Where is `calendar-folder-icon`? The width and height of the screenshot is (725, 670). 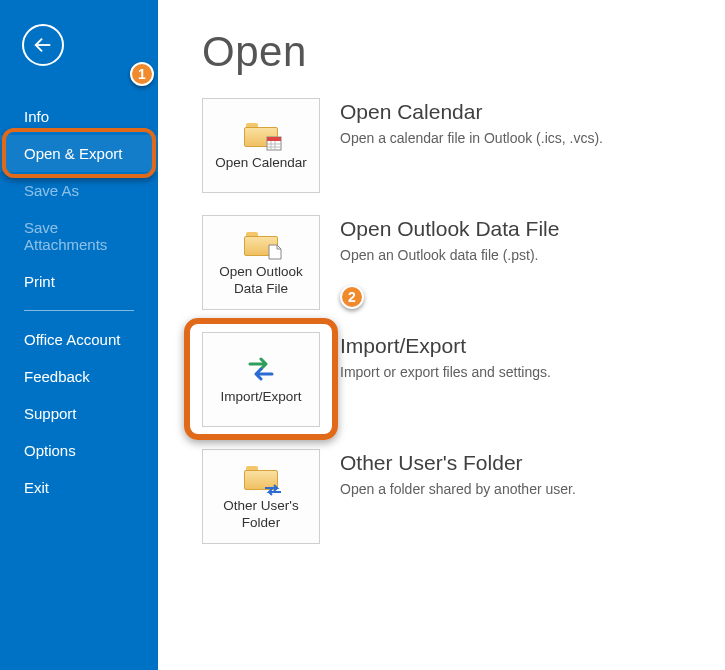
calendar-folder-icon is located at coordinates (261, 135).